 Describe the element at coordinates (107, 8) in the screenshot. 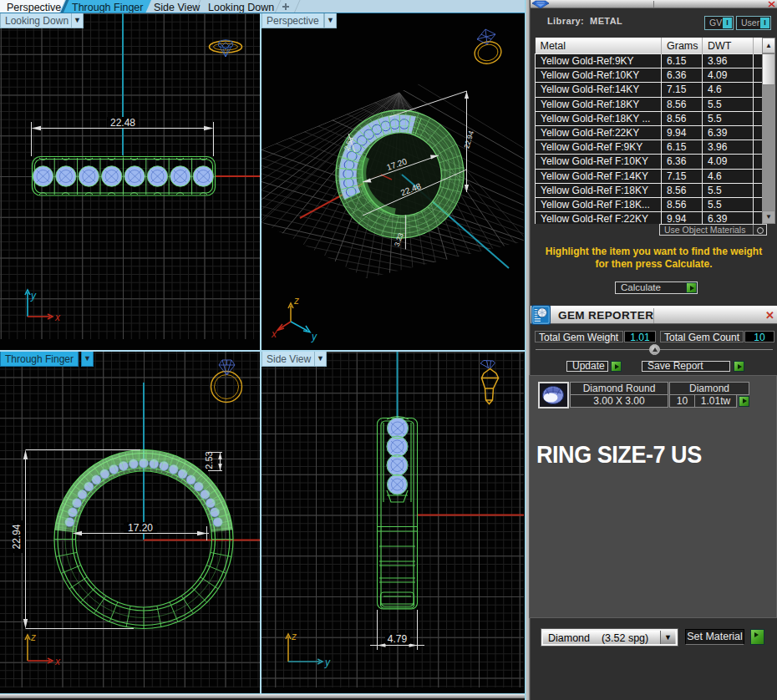

I see `svg-text: Through Finger` at that location.